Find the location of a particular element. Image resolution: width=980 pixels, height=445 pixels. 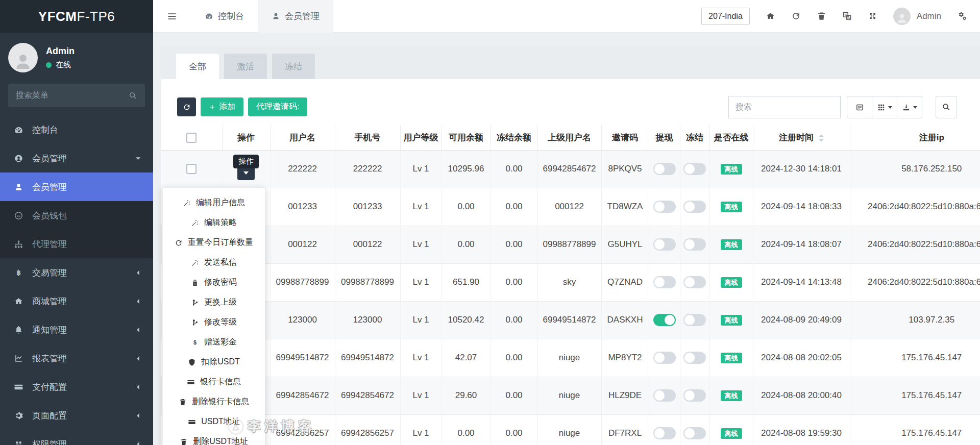

dropdown-item-label: USDT地址 is located at coordinates (220, 422).